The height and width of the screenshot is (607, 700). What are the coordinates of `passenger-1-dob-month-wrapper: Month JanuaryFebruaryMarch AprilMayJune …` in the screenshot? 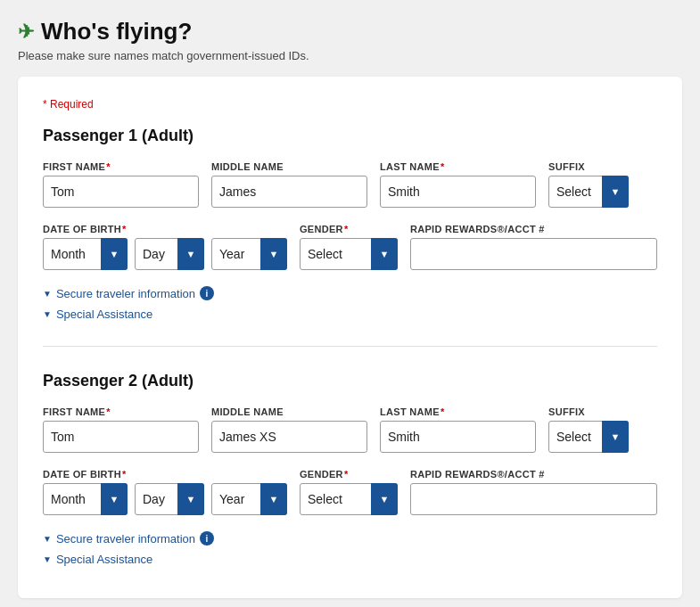 It's located at (86, 254).